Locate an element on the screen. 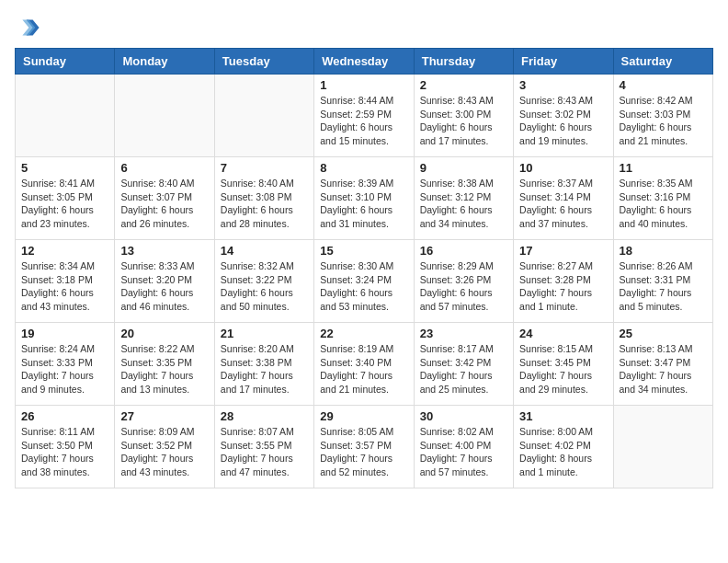 This screenshot has width=728, height=563. day-number: 6 is located at coordinates (164, 167).